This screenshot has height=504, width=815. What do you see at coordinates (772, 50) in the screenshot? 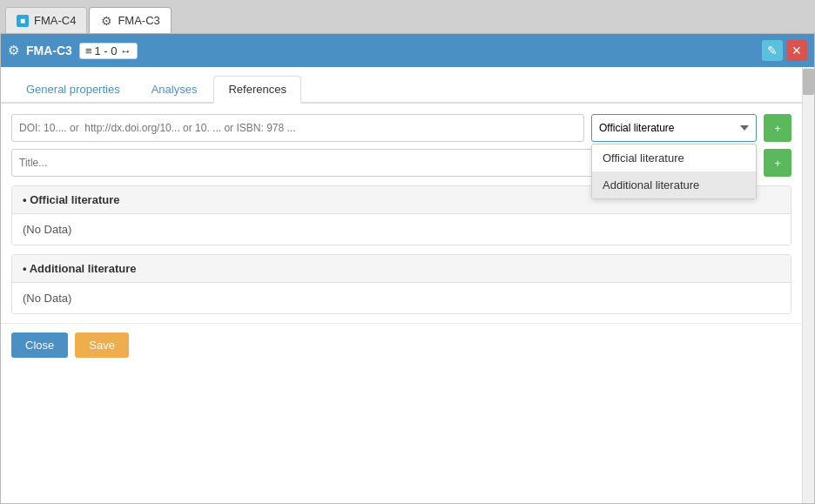
I see `edit-button: ✎` at bounding box center [772, 50].